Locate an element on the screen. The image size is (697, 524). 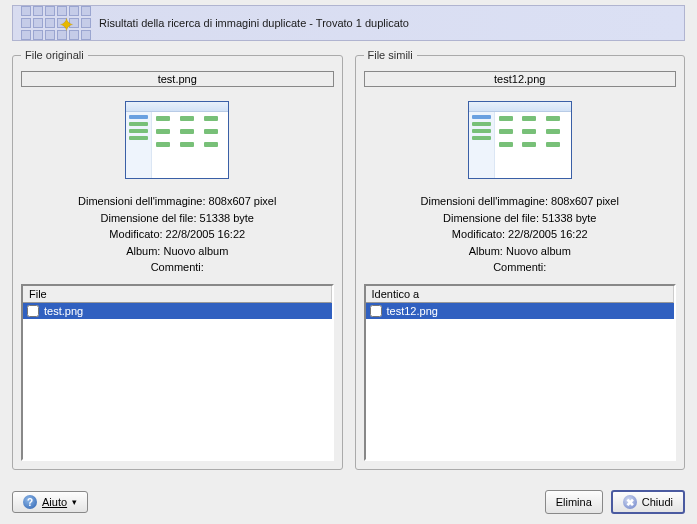
chevron-down-icon: ▾ is located at coordinates (74, 502).